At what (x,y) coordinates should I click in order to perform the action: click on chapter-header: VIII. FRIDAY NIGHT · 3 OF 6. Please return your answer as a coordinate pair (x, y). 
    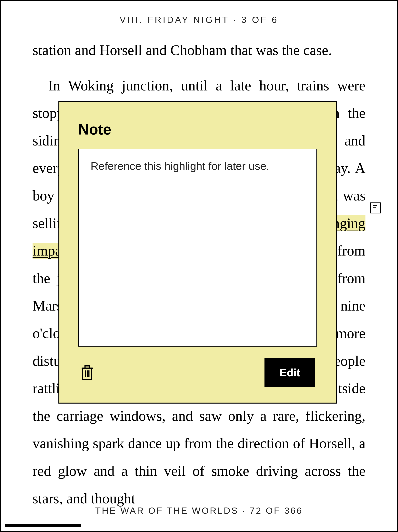
    Looking at the image, I should click on (199, 15).